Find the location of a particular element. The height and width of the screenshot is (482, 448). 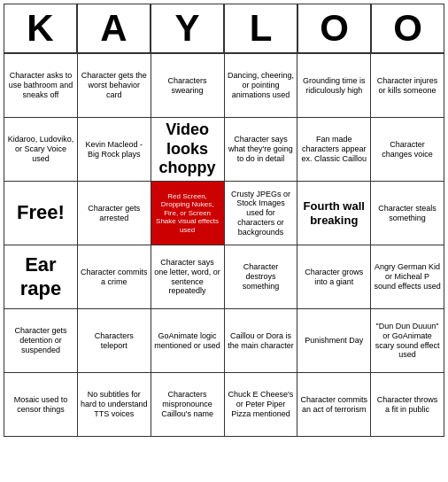

title-letter-3: L is located at coordinates (260, 28).